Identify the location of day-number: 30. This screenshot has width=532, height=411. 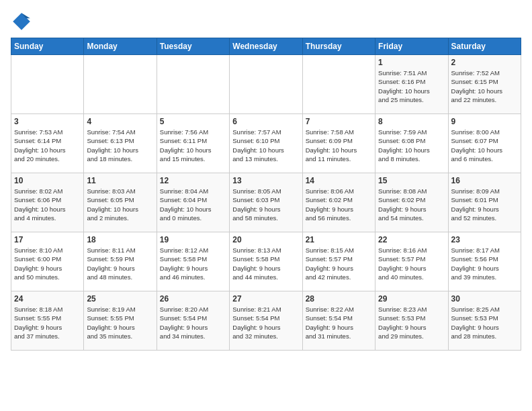
(485, 299).